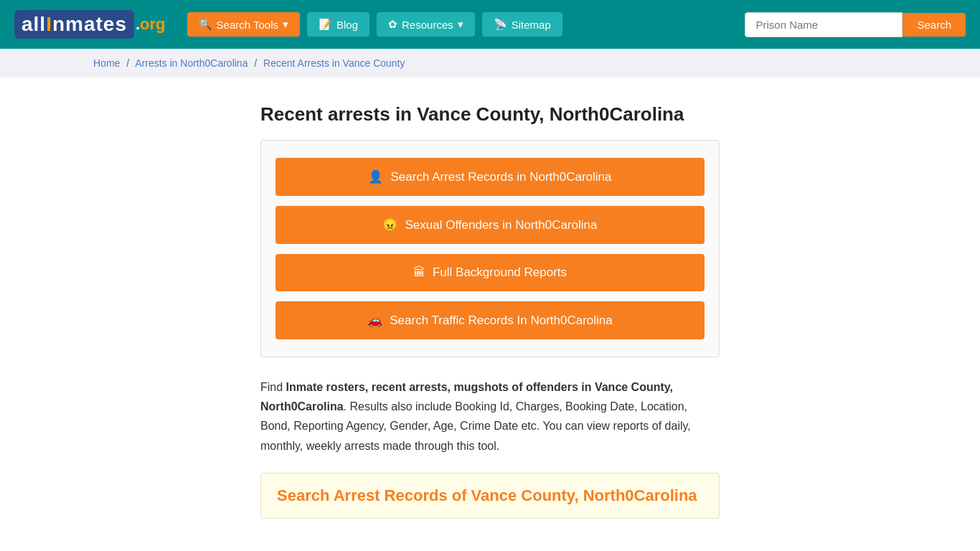  Describe the element at coordinates (419, 273) in the screenshot. I see `background-reports-icon: 🏛` at that location.